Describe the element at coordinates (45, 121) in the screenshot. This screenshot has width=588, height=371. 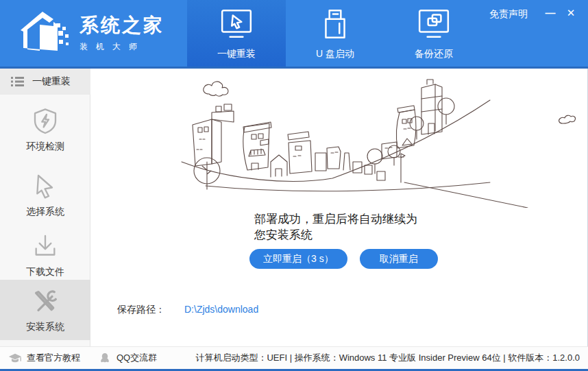
I see `shield-lightning-icon` at that location.